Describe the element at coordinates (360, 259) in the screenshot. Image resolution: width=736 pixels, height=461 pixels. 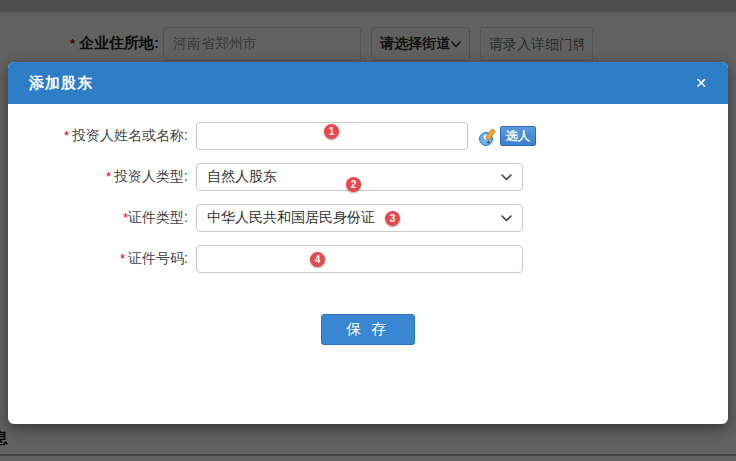
I see `certificate-number-input` at that location.